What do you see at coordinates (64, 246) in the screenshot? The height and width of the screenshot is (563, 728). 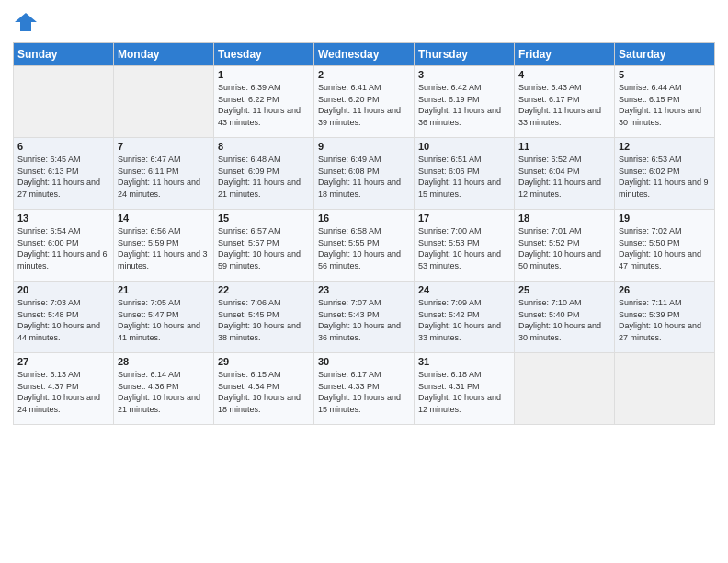 I see `calendar-cell: 13Sunrise: 6:54 AM Sunset: 6:00 PM Dayli…` at bounding box center [64, 246].